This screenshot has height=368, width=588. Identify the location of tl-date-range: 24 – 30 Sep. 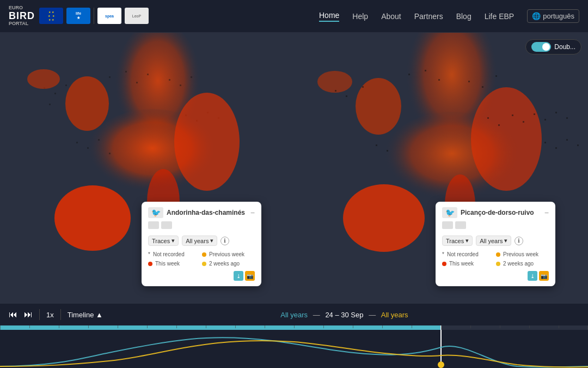
(344, 315).